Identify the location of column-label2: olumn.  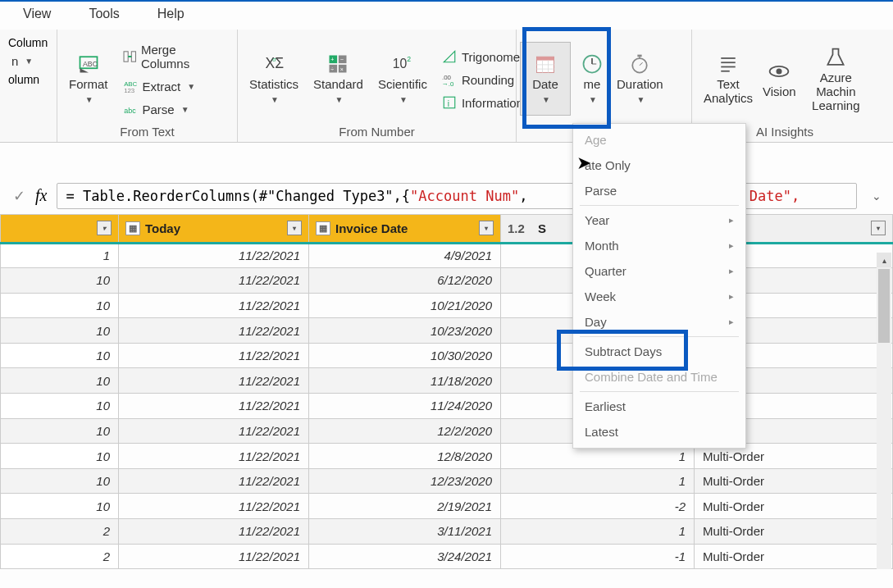
(26, 80).